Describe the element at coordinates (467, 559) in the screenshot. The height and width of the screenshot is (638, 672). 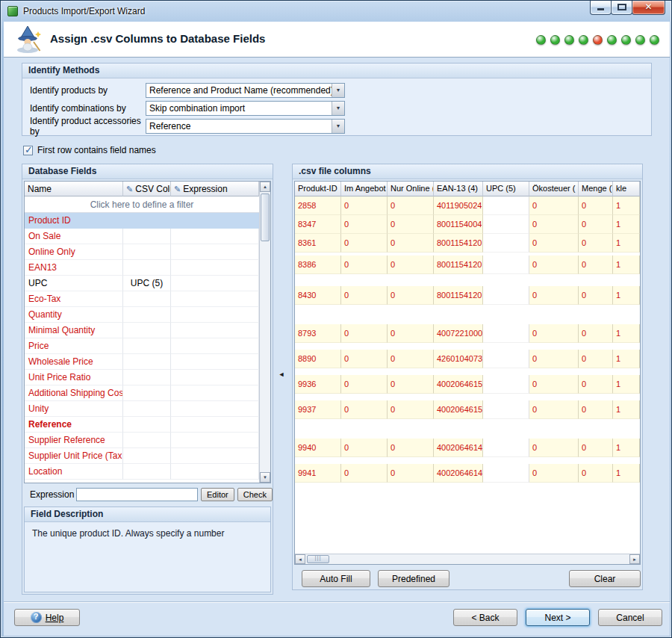
I see `horizontal-scrollbar` at that location.